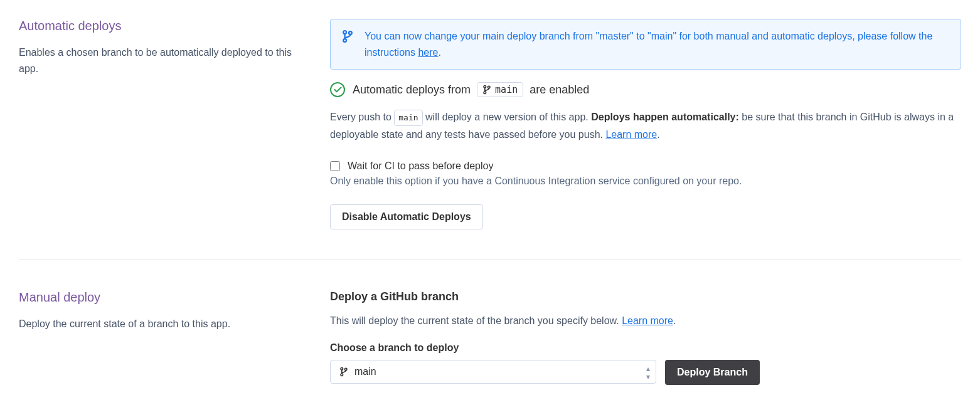 Image resolution: width=980 pixels, height=415 pixels. Describe the element at coordinates (647, 321) in the screenshot. I see `manual-learn-more-link: Learn more` at that location.